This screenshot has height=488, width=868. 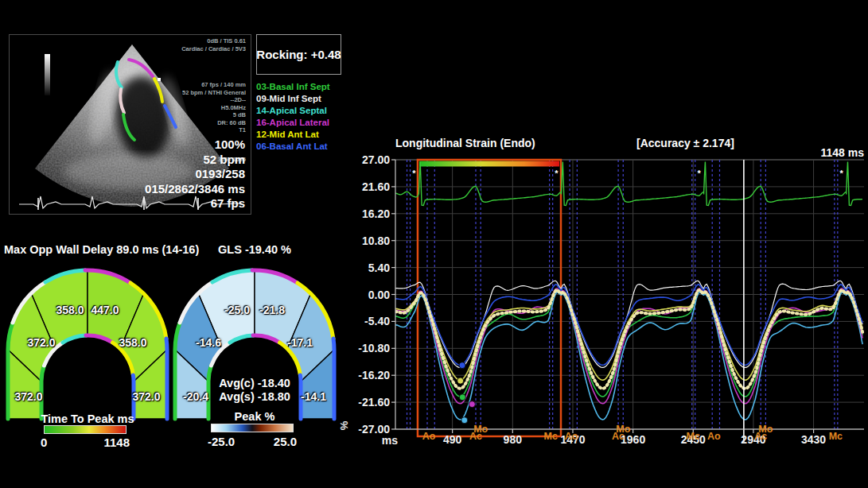 What do you see at coordinates (365, 241) in the screenshot?
I see `y-tick-label: 10.80` at bounding box center [365, 241].